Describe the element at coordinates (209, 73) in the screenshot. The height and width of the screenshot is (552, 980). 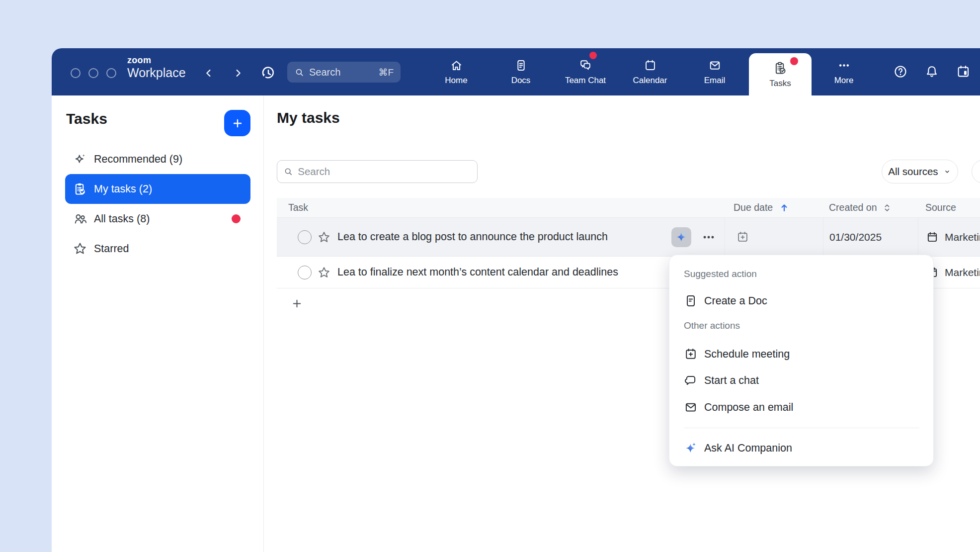
I see `back-button` at that location.